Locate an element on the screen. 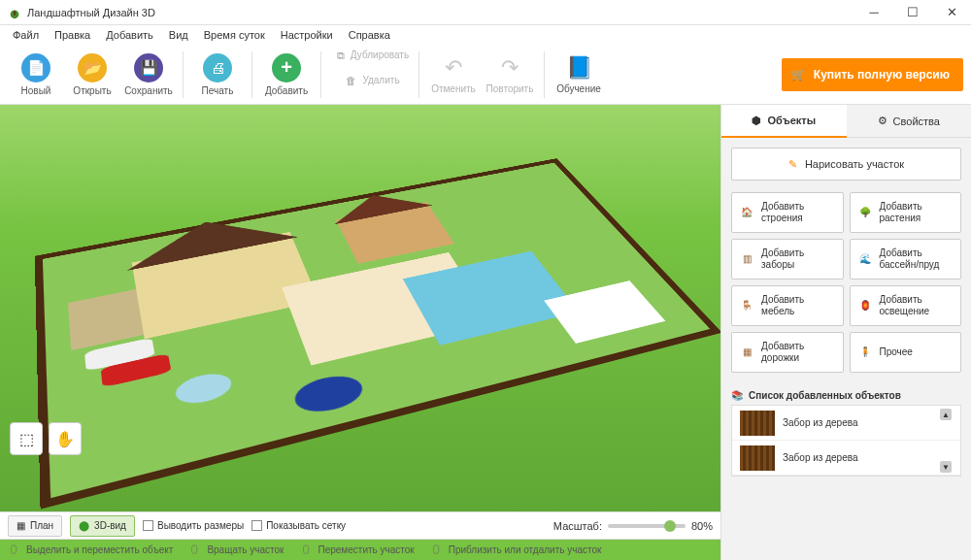 The width and height of the screenshot is (971, 560). redo-button: ↷Повторить is located at coordinates (510, 75).